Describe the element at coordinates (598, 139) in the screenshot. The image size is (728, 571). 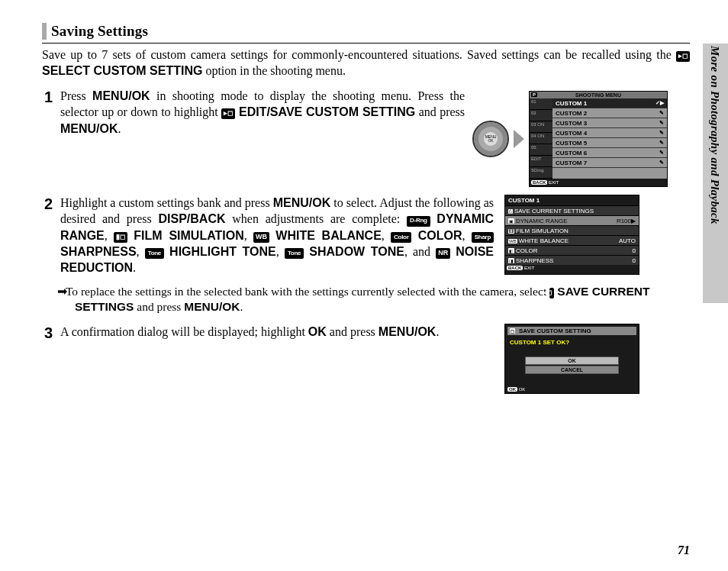
I see `lcd-shooting-menu: PSHOOTING MENU 01 02 03 ON 04 ON 05 EDIT…` at that location.